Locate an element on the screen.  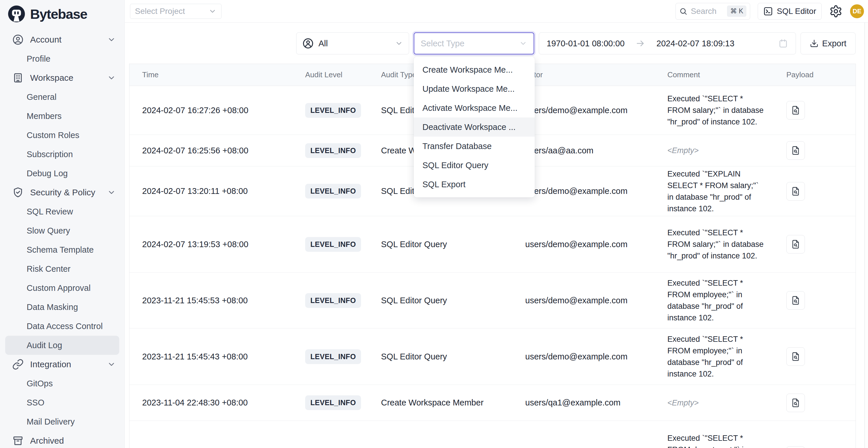
time-cell: 2023-11-04 22:48:30 +08:00 is located at coordinates (211, 403).